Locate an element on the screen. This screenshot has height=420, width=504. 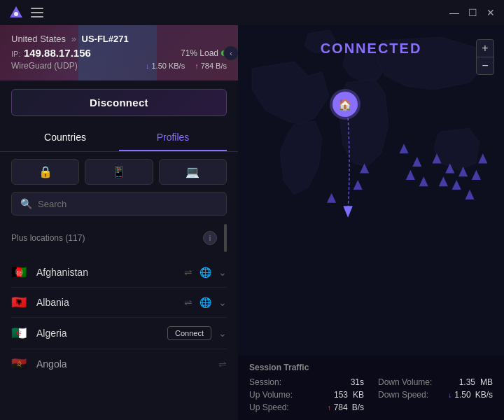
search-box: 🔍 is located at coordinates (119, 204).